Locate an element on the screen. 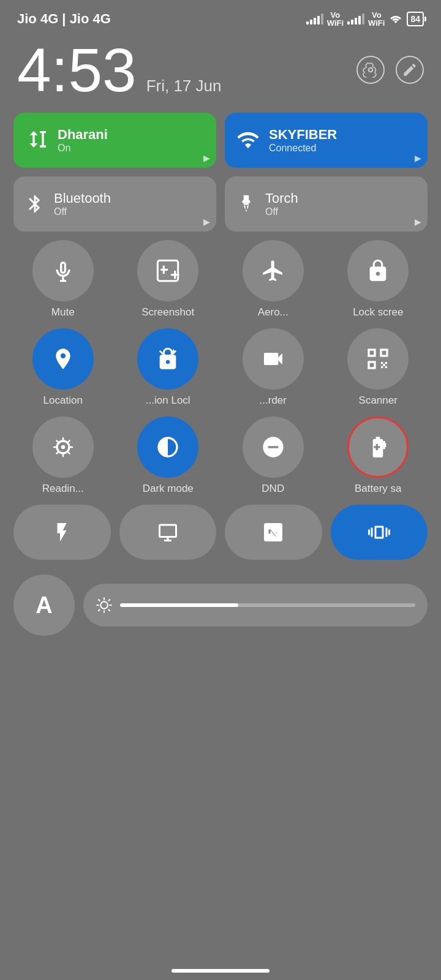 The width and height of the screenshot is (441, 980). dark-mode-circle is located at coordinates (168, 447).